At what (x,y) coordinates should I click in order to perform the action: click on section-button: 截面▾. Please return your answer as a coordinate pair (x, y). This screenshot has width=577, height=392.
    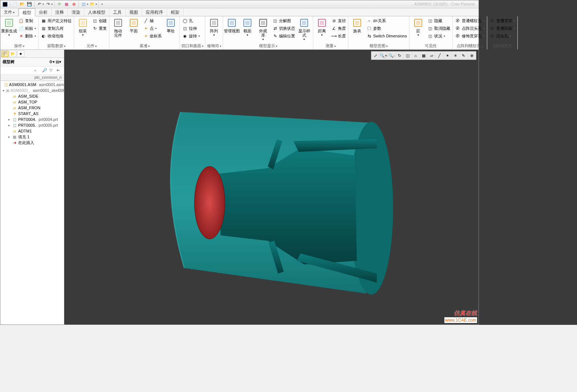
    Looking at the image, I should click on (247, 27).